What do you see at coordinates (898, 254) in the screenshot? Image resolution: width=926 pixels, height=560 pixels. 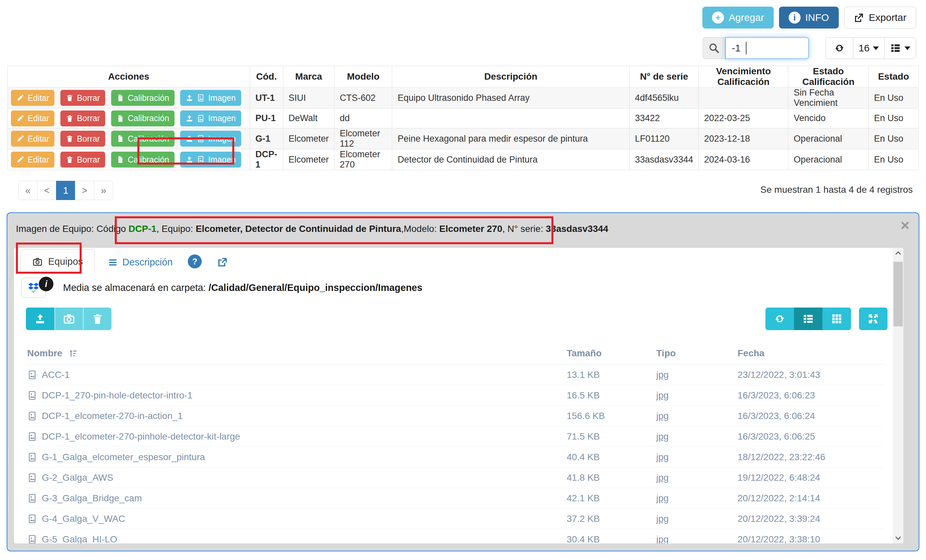 I see `scroll-up-arrow` at bounding box center [898, 254].